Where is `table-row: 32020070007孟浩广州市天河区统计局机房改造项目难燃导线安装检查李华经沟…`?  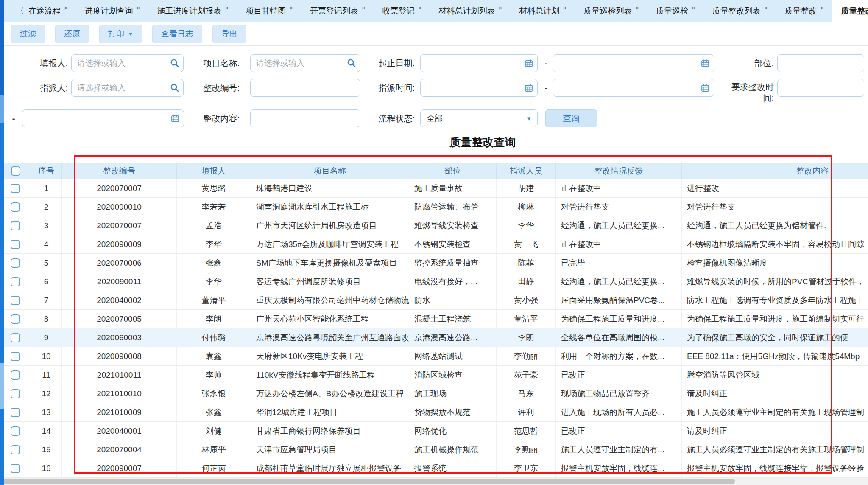
table-row: 32020070007孟浩广州市天河区统计局机房改造项目难燃导线安装检查李华经沟… is located at coordinates (434, 226).